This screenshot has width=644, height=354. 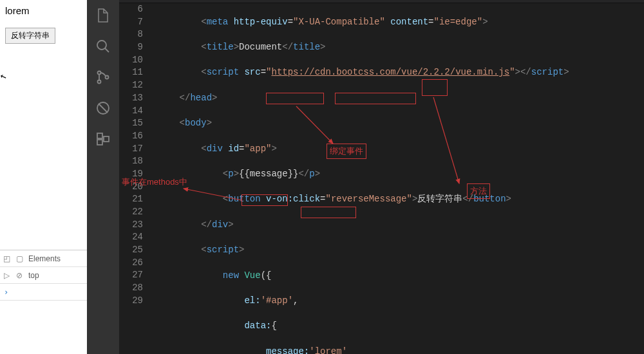 I want to click on stop-icon: ⊘, so click(x=19, y=275).